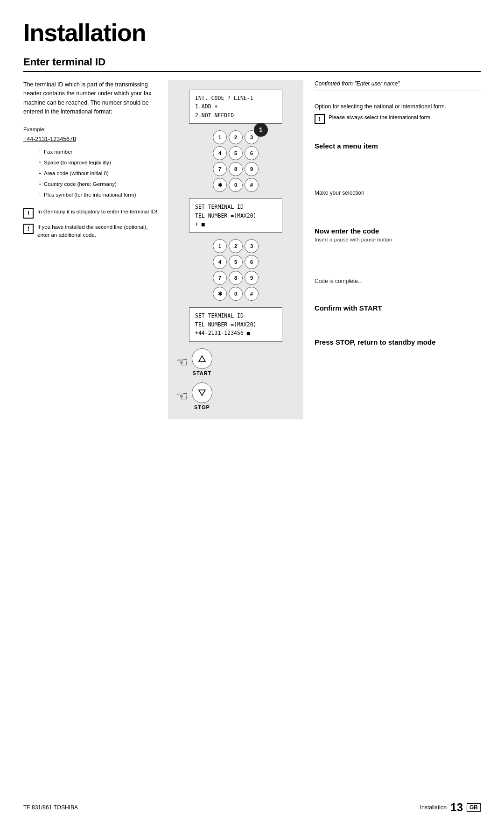  I want to click on stop-button-group: STOP, so click(202, 396).